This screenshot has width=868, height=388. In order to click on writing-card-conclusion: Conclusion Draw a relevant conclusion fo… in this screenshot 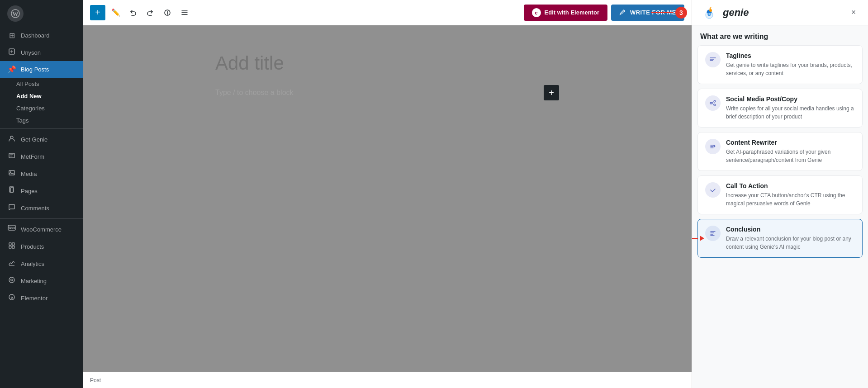, I will do `click(780, 238)`.